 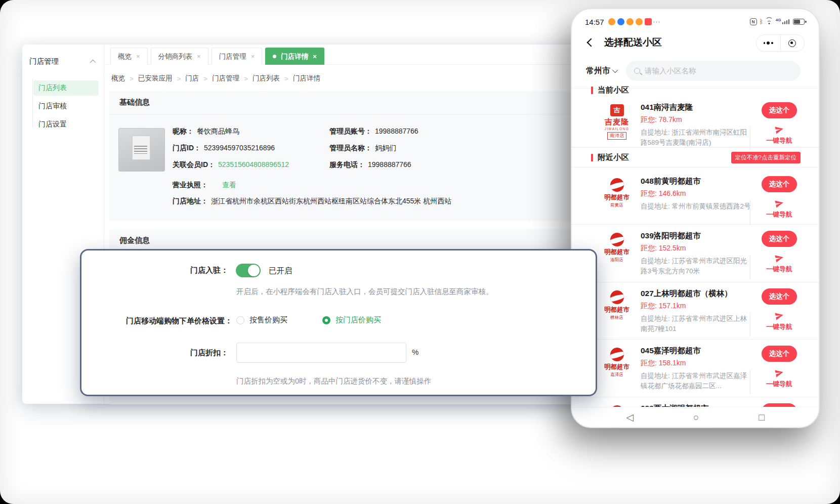 I want to click on discount-hint-text: 门店折扣为空或为0时，商品中门店进货价不变，请谨慎操作, so click(x=408, y=382).